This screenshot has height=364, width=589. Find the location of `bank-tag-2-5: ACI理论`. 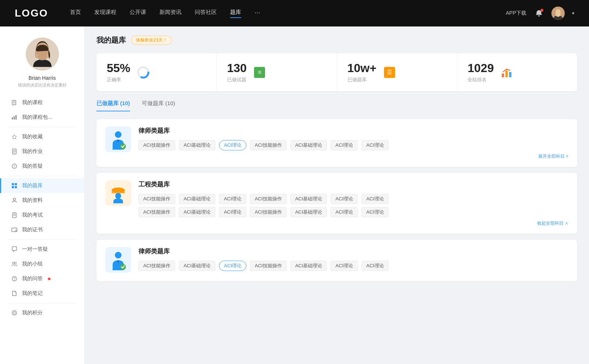

bank-tag-2-5: ACI理论 is located at coordinates (344, 199).